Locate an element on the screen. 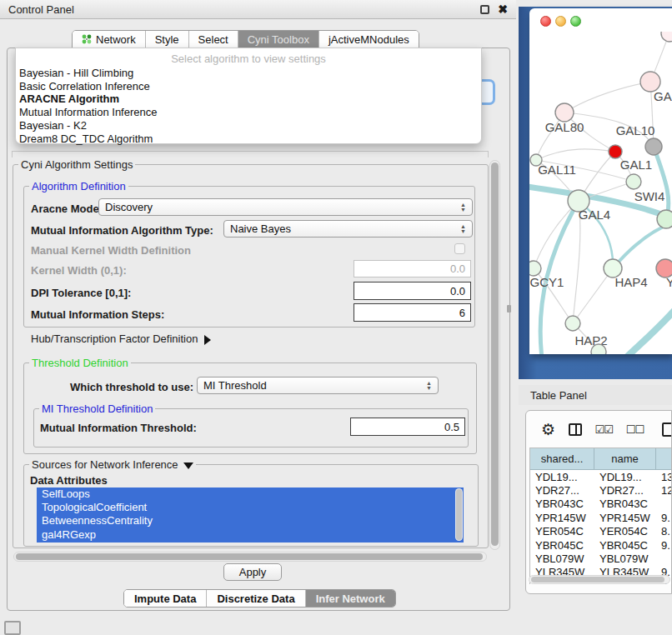 This screenshot has height=635, width=672. mi-threshold-group-title: MI Threshold Definition is located at coordinates (97, 408).